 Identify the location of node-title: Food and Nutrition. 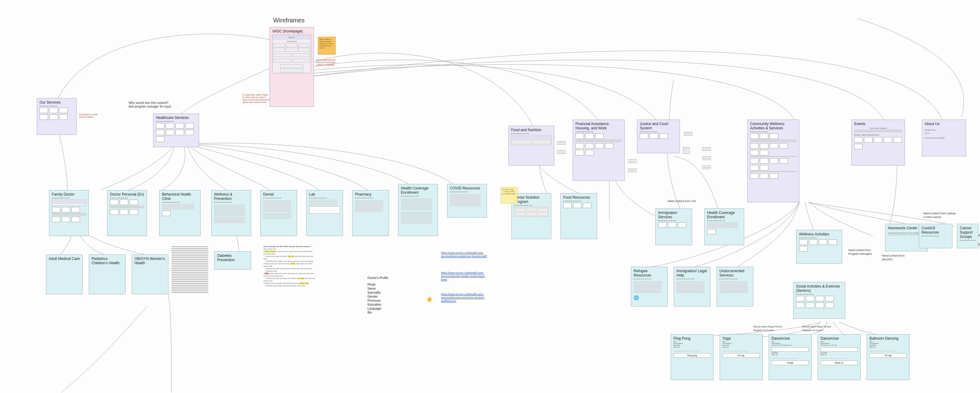
(531, 130).